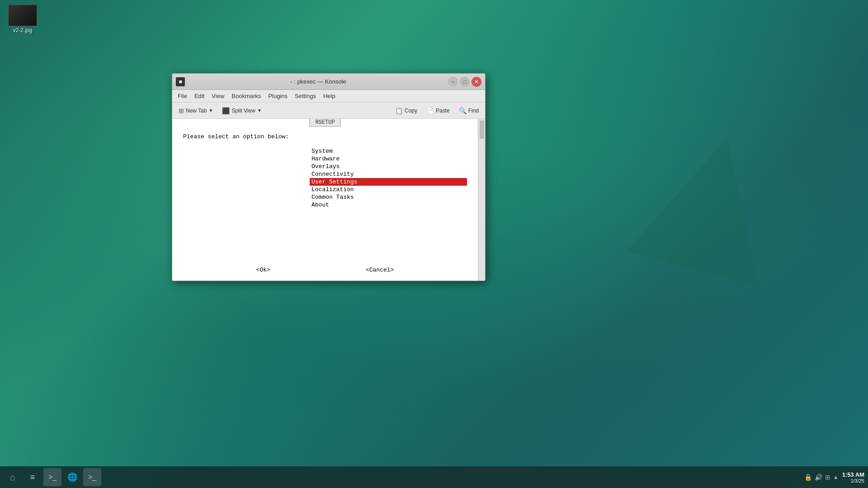  I want to click on terminal-prompt: Please select an option below:, so click(325, 136).